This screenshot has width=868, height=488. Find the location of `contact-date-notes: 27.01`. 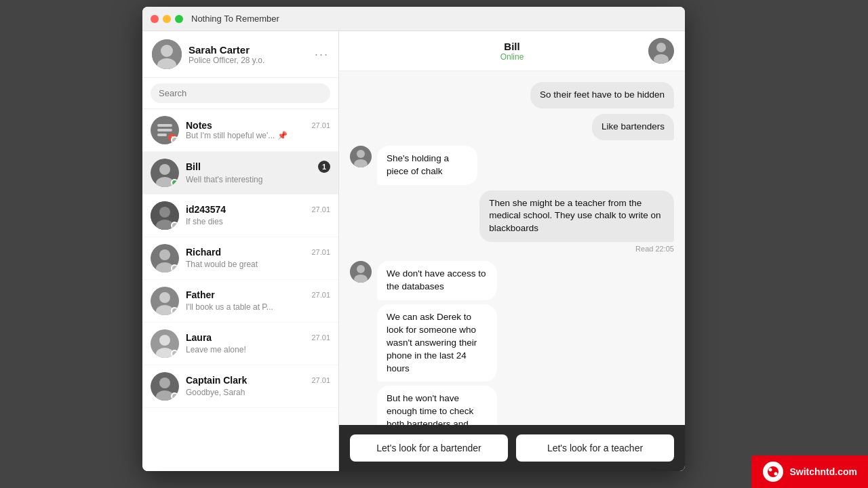

contact-date-notes: 27.01 is located at coordinates (321, 125).